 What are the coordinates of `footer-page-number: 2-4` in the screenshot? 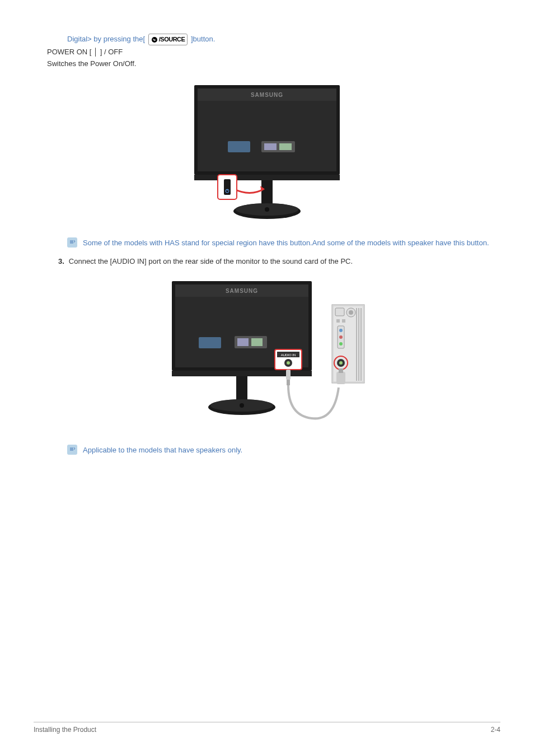 It's located at (496, 730).